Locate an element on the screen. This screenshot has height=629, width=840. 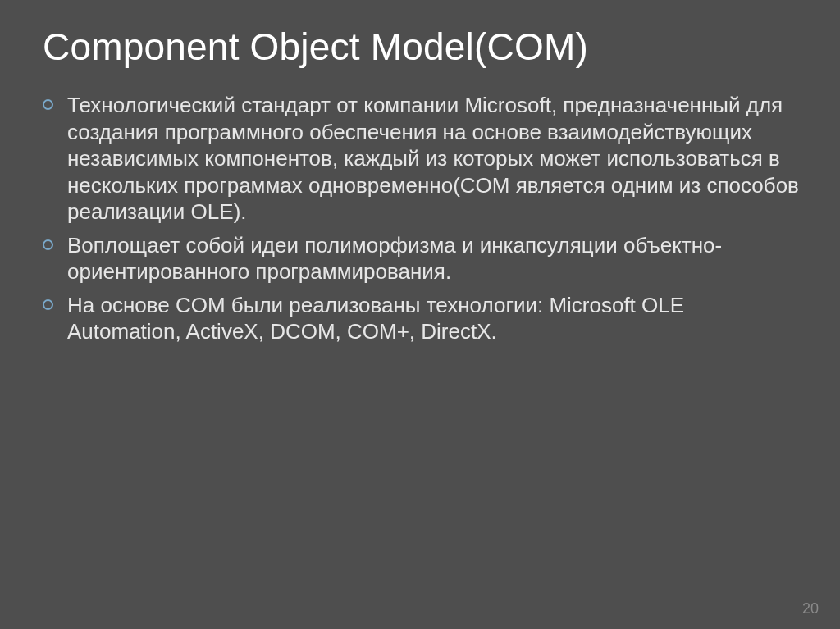
bullet-text: На основе COM были реализованы технологи… is located at coordinates (376, 318).